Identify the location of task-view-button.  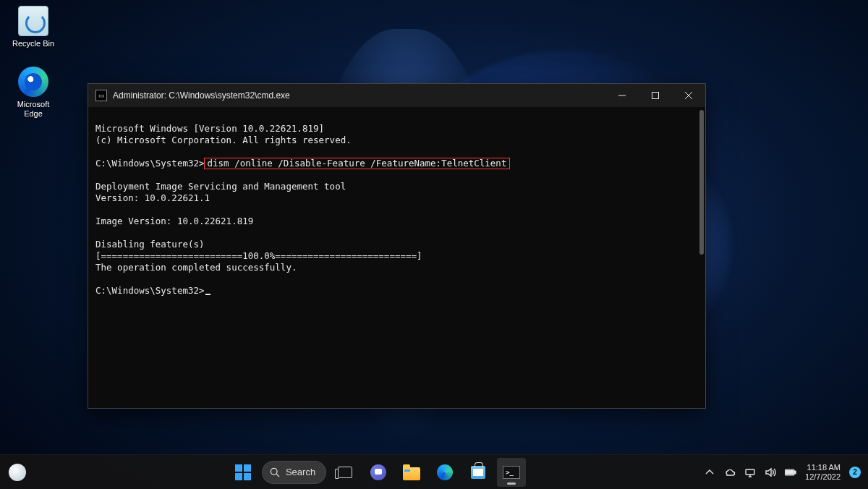
(345, 472).